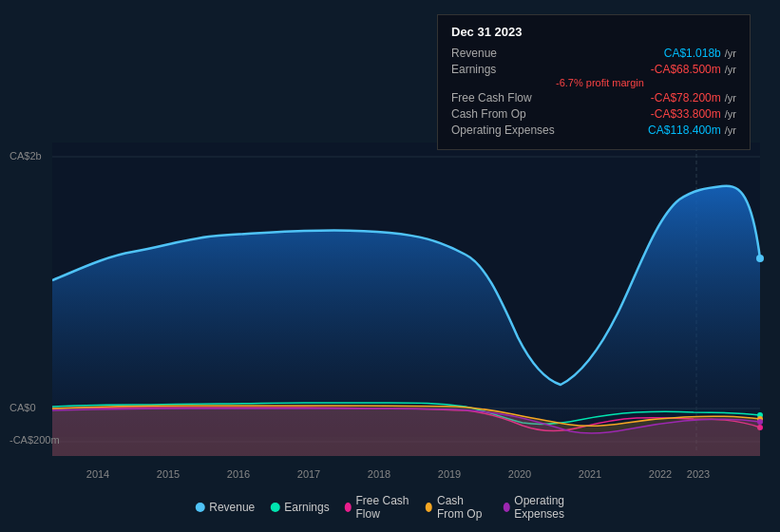  Describe the element at coordinates (660, 474) in the screenshot. I see `x-label-2022: 2022` at that location.